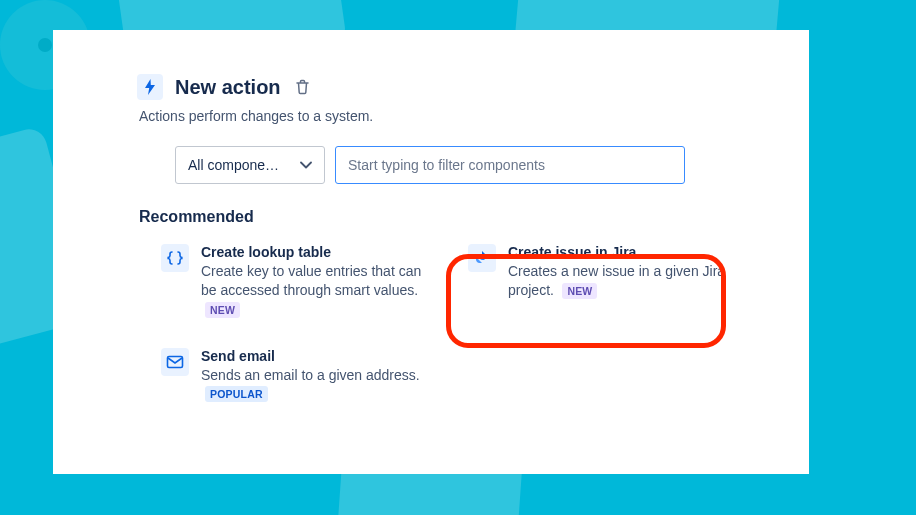 This screenshot has height=515, width=916. I want to click on chevron-down-icon, so click(306, 165).